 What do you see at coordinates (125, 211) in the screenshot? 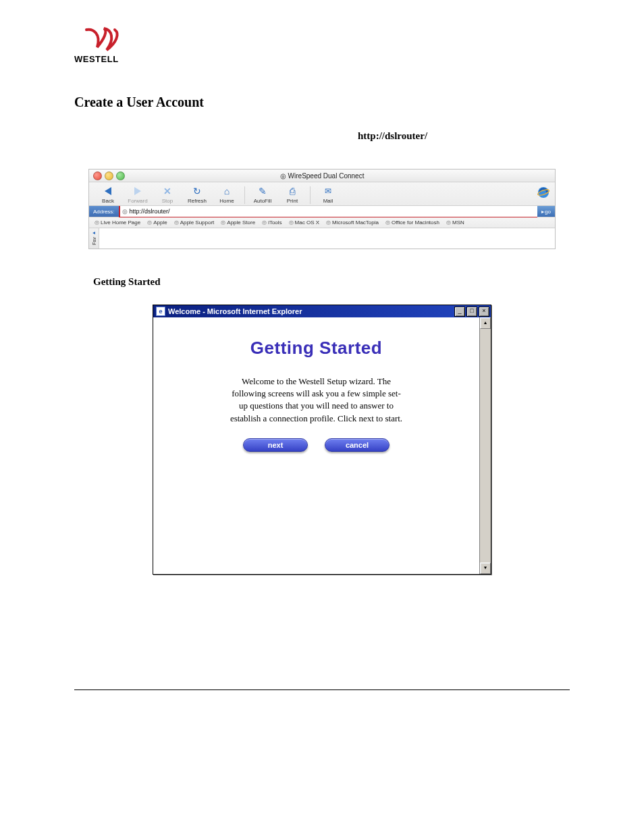
I see `address-favicon-icon: ◎` at bounding box center [125, 211].